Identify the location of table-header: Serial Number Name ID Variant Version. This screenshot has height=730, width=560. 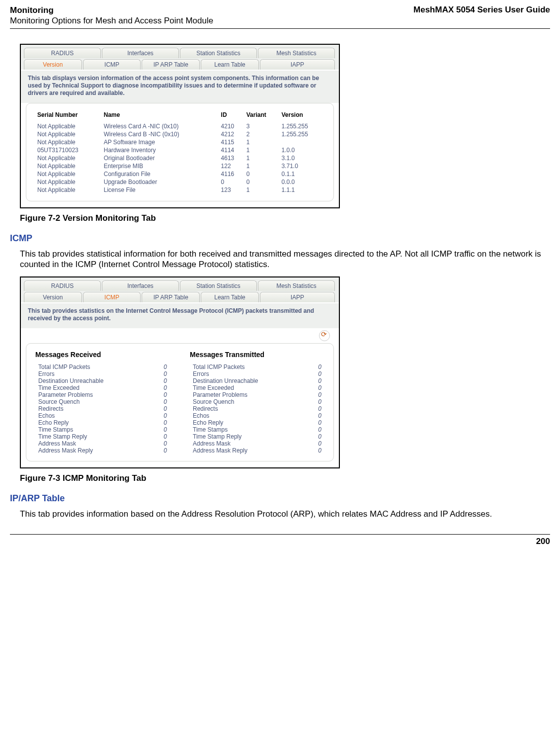
(180, 116).